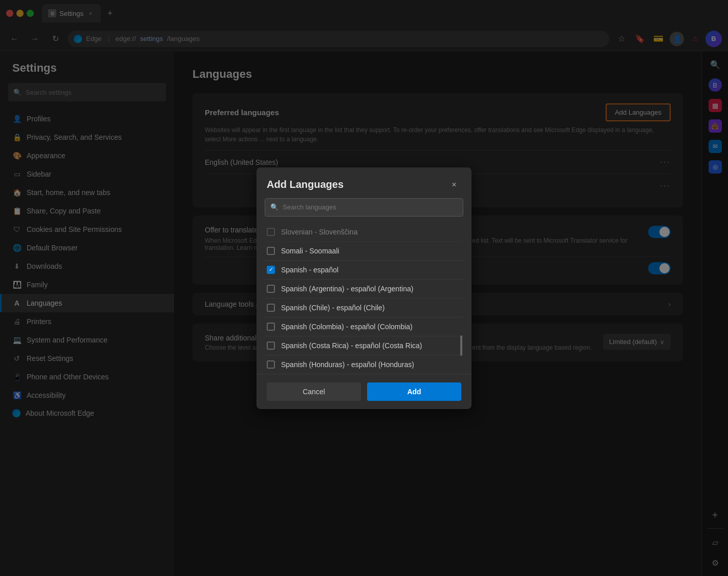  I want to click on checkbox-spanish-chile, so click(271, 308).